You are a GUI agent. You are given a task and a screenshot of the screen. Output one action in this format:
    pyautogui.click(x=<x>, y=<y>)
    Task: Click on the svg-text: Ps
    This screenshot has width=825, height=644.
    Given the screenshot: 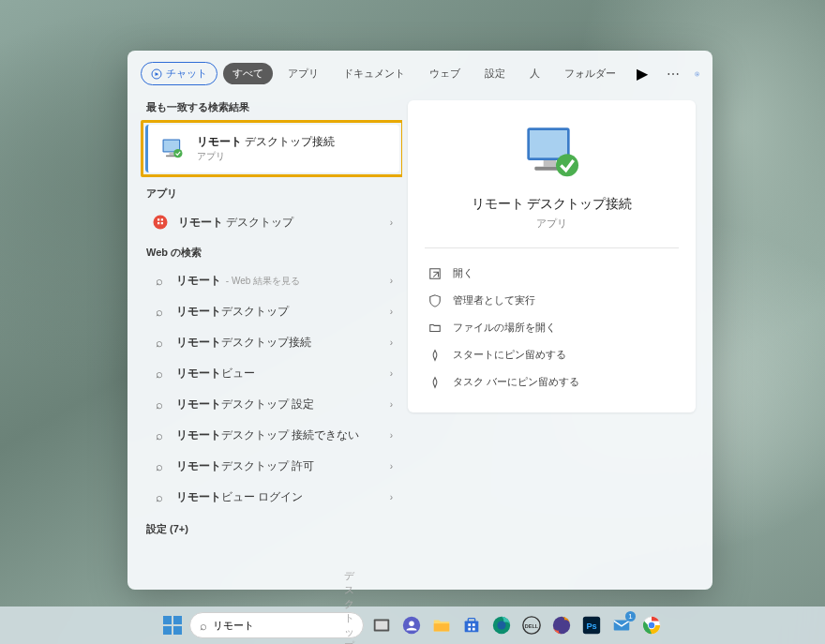 What is the action you would take?
    pyautogui.click(x=591, y=626)
    